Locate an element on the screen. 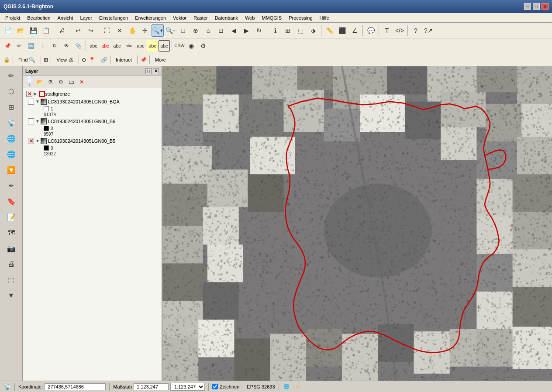  refresh-button: ↻ is located at coordinates (259, 31).